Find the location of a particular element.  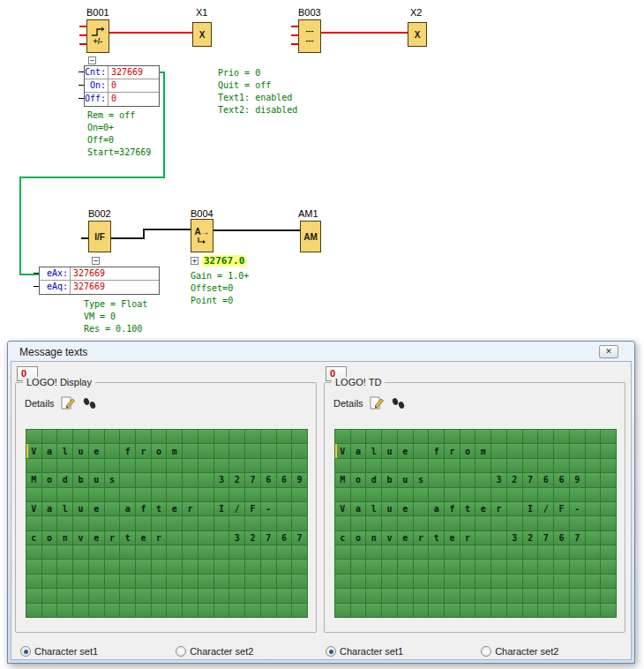

lcd-cell: 2 is located at coordinates (515, 480).